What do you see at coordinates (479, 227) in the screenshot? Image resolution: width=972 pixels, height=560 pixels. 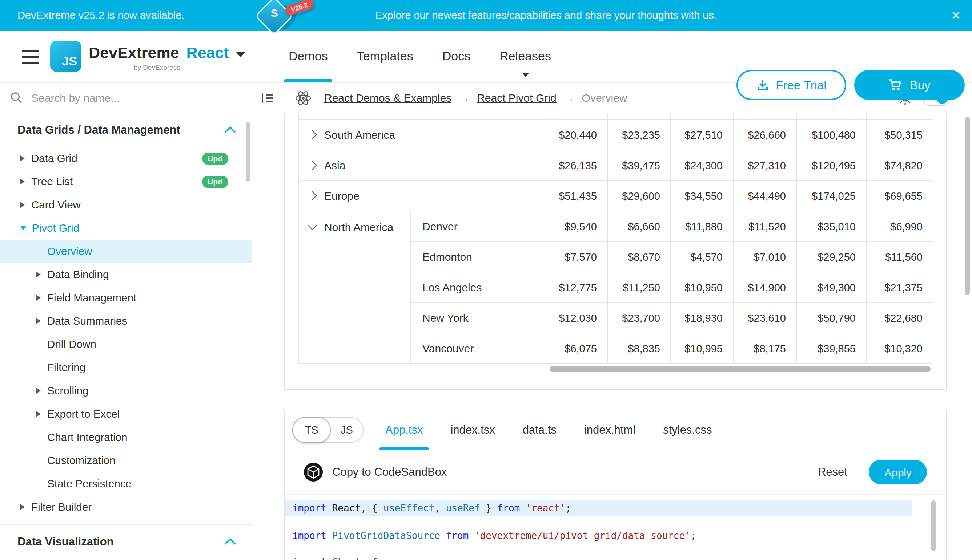 I see `pivot-city-denver: Denver` at bounding box center [479, 227].